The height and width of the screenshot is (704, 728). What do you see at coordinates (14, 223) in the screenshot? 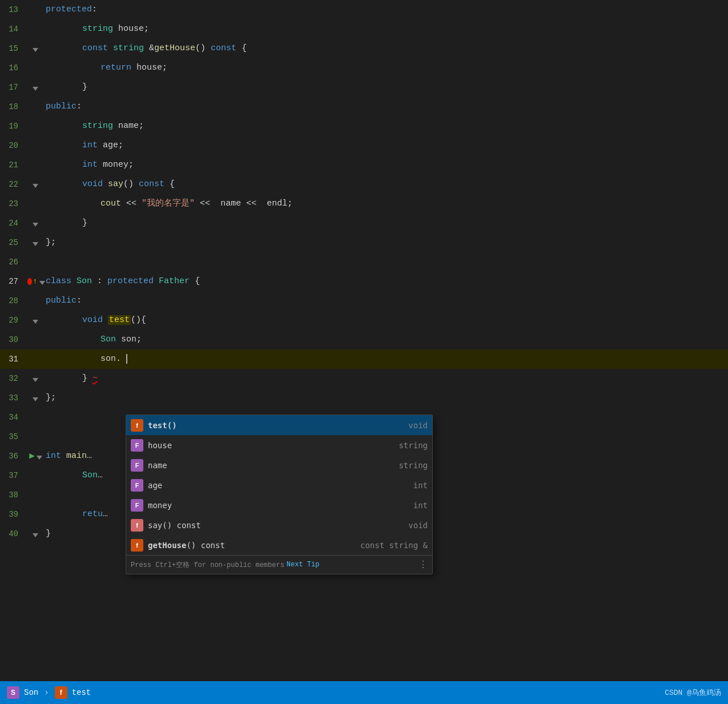
I see `line-number-24: 24` at bounding box center [14, 223].